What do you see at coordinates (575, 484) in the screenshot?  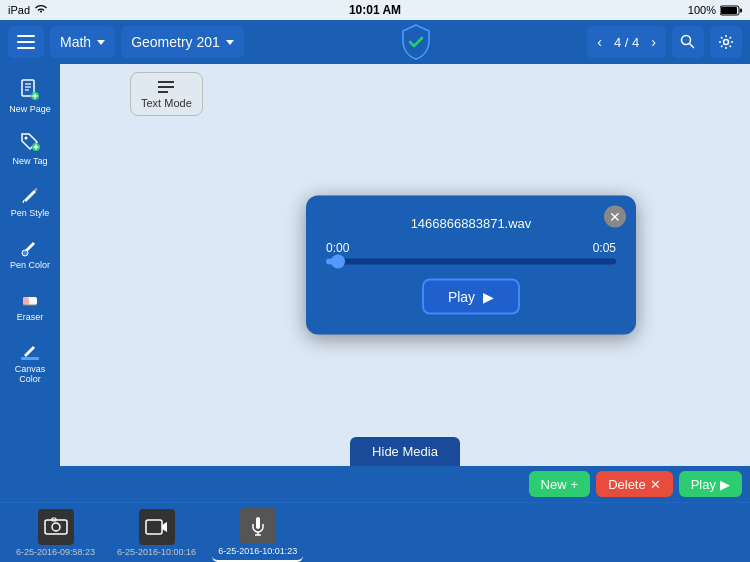 I see `plus-icon: +` at bounding box center [575, 484].